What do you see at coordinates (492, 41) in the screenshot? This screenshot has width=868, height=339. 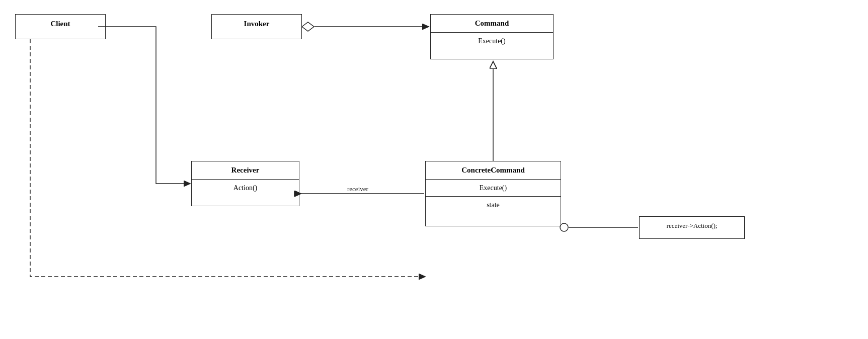 I see `command-execute: Execute()` at bounding box center [492, 41].